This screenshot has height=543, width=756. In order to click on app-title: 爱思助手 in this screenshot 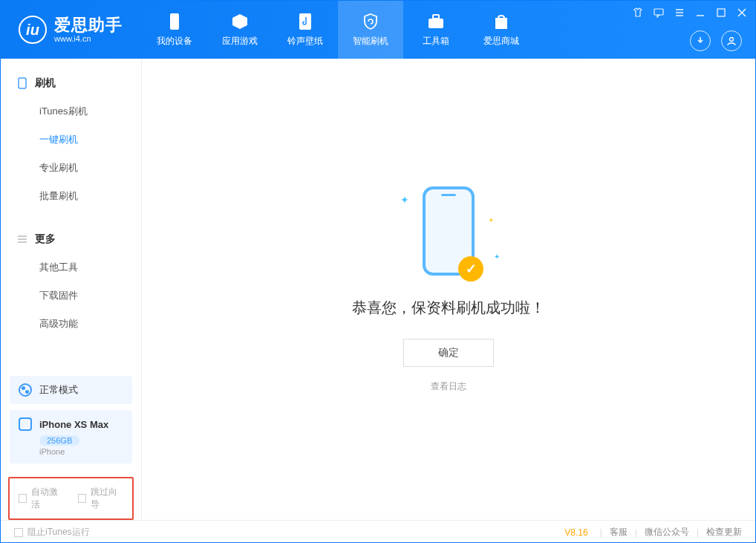, I will do `click(88, 25)`.